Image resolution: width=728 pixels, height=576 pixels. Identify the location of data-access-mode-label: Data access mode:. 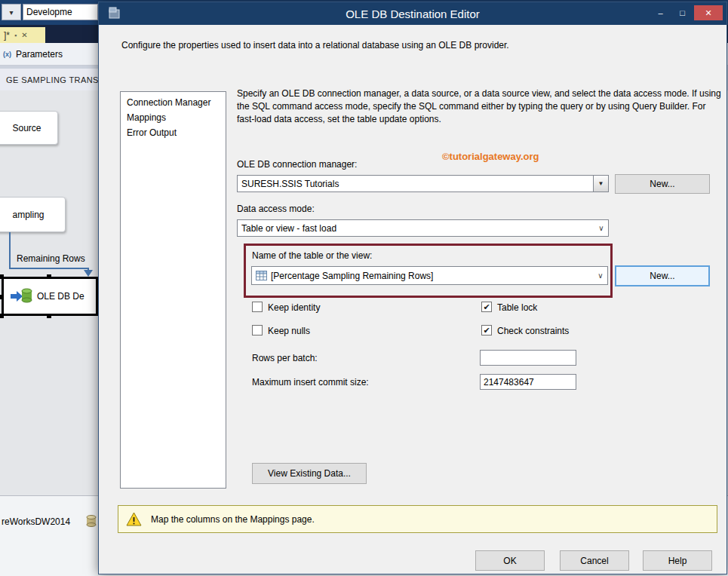
(276, 209).